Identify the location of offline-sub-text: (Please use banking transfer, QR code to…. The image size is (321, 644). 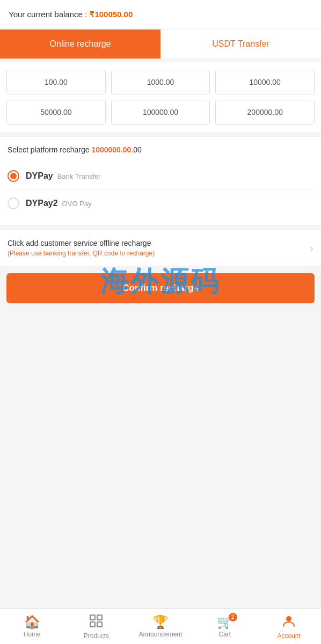
(81, 253).